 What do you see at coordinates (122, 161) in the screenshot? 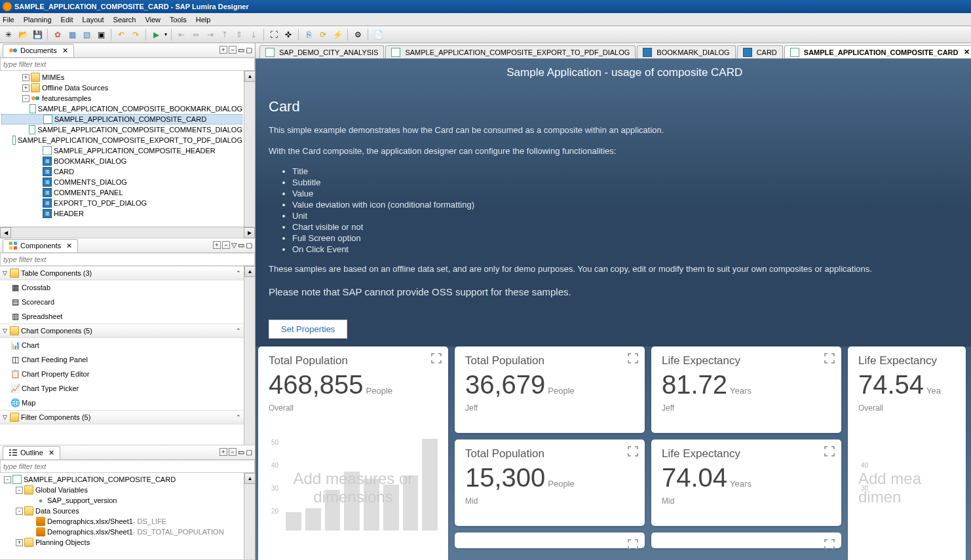
I see `tree-item: ⊞BOOKMARK_DIALOG` at bounding box center [122, 161].